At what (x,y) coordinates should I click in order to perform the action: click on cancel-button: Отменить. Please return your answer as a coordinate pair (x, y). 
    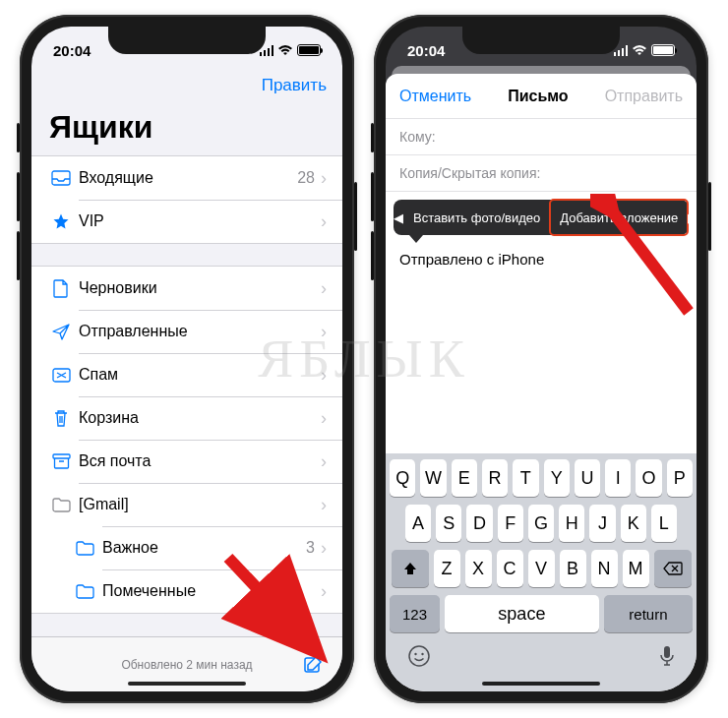
    Looking at the image, I should click on (435, 96).